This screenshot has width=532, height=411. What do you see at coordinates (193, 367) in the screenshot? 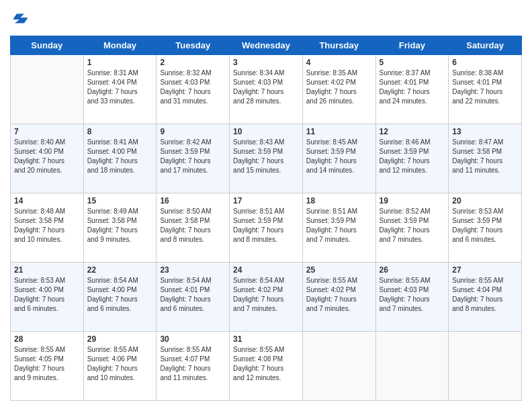
I see `calendar-cell: 30Sunrise: 8:55 AM Sunset: 4:07 PM Dayli…` at bounding box center [193, 367].